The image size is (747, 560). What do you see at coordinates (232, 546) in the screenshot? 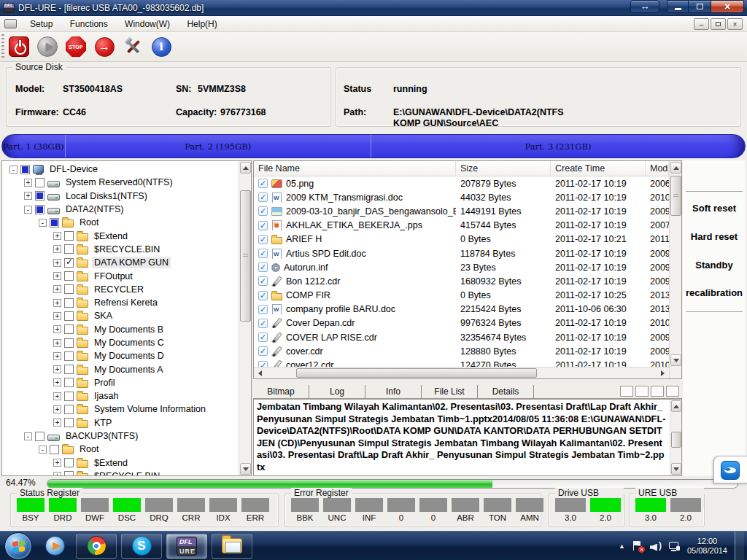
I see `taskbar-item-explorer` at bounding box center [232, 546].